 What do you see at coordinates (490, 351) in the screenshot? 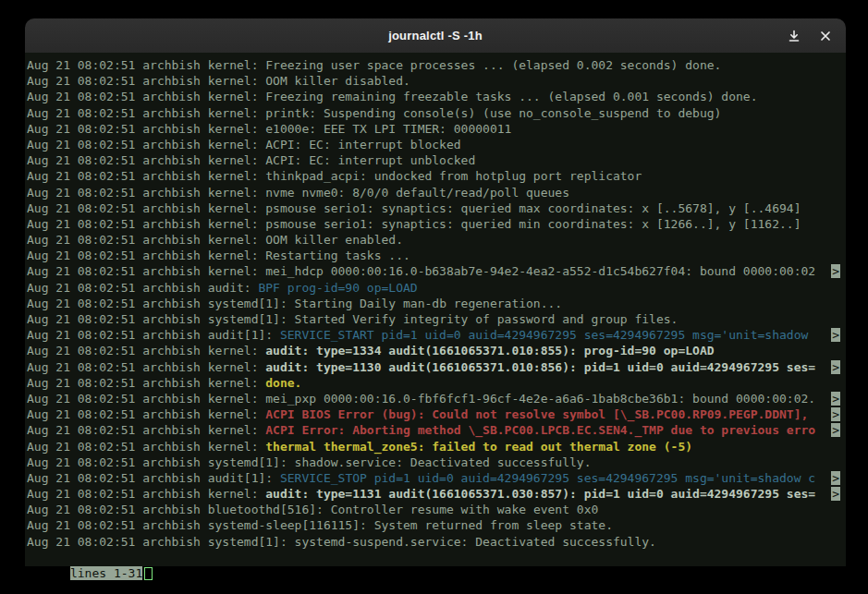
I see `log-line-message: audit: type=1334 audit(1661065371.010:85…` at bounding box center [490, 351].